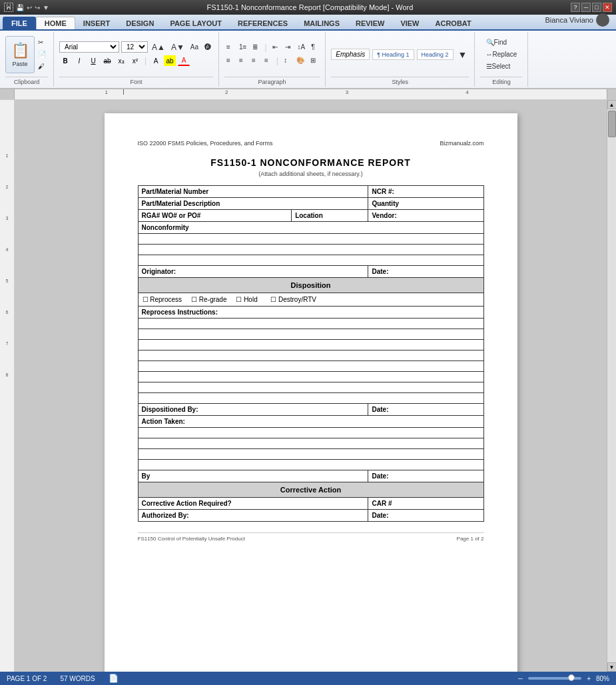  Describe the element at coordinates (502, 55) in the screenshot. I see `replace-button: ↔ Replace` at that location.